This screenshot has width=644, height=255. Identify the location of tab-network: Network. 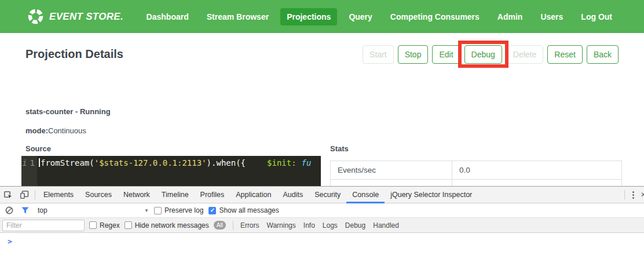
(137, 195).